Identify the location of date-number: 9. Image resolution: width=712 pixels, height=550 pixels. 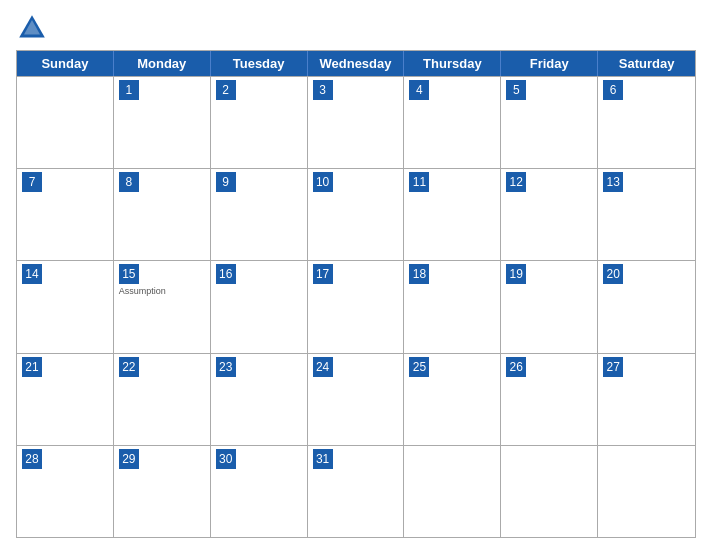
(226, 182).